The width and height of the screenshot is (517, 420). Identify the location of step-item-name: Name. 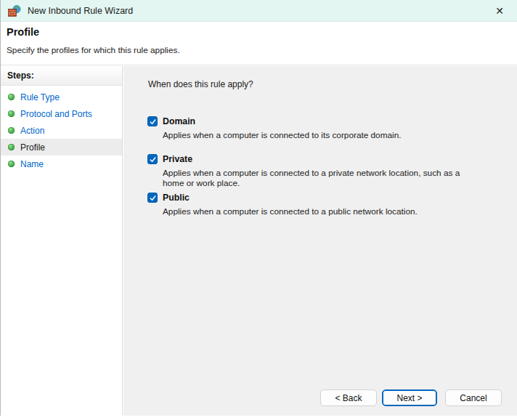
(61, 164).